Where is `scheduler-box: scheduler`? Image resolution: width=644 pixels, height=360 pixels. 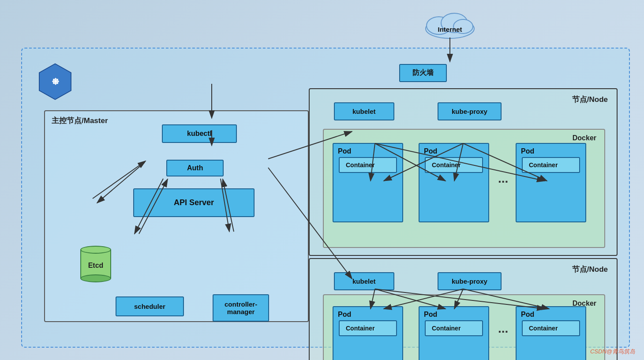 scheduler-box: scheduler is located at coordinates (150, 306).